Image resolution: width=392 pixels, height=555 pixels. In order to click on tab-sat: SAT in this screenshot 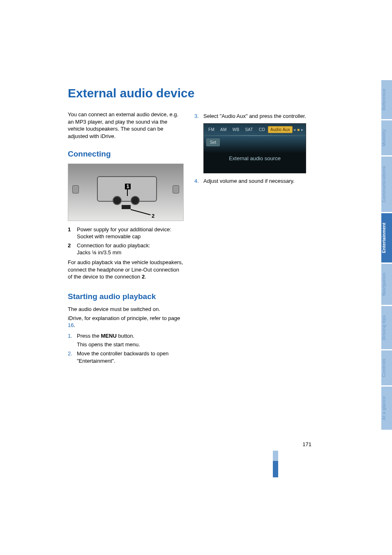, I will do `click(249, 130)`.